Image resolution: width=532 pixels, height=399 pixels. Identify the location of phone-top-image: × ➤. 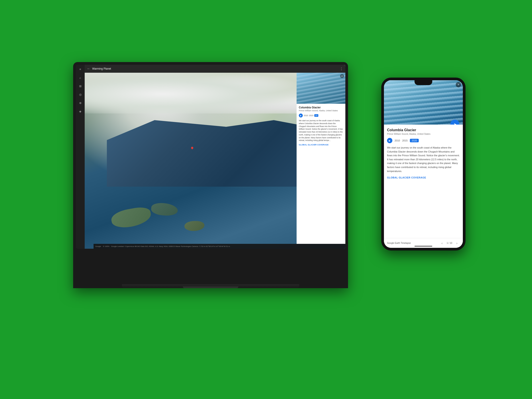
(423, 102).